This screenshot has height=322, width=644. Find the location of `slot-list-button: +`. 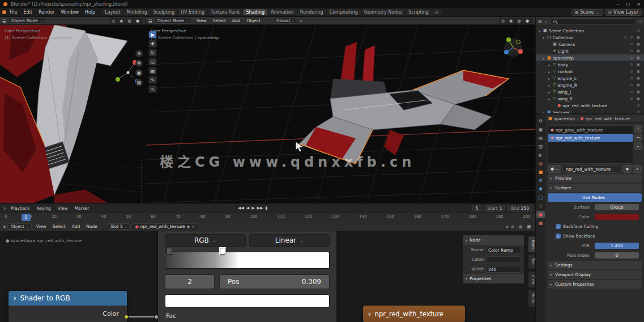

slot-list-button: + is located at coordinates (638, 129).